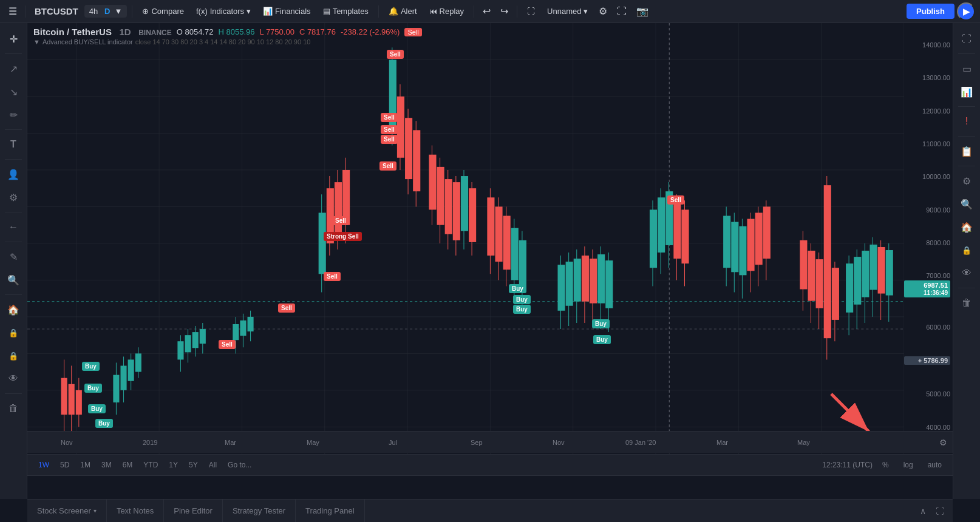 This screenshot has height=522, width=980. I want to click on time-settings-icon: ⚙, so click(943, 442).